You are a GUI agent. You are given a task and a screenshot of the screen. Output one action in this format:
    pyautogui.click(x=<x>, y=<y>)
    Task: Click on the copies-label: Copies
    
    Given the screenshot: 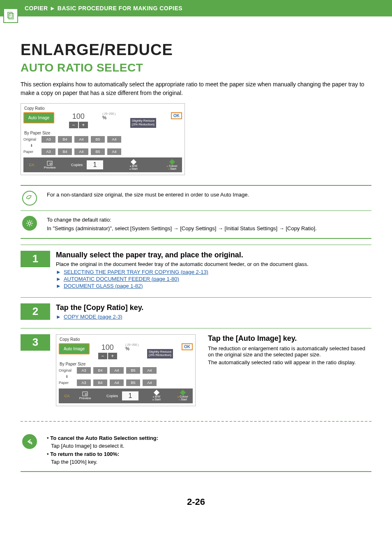 What is the action you would take?
    pyautogui.click(x=77, y=165)
    